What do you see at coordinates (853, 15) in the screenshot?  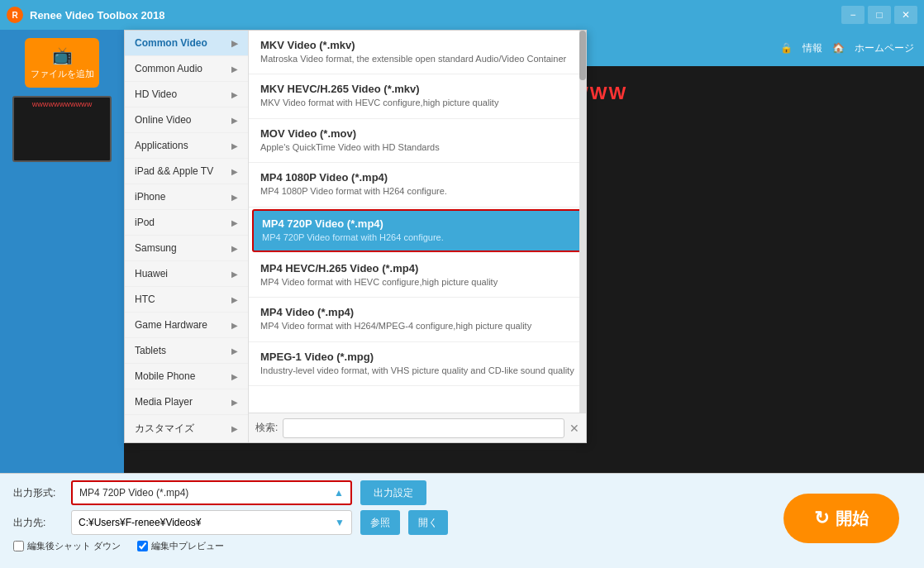 I see `minimize-button: −` at bounding box center [853, 15].